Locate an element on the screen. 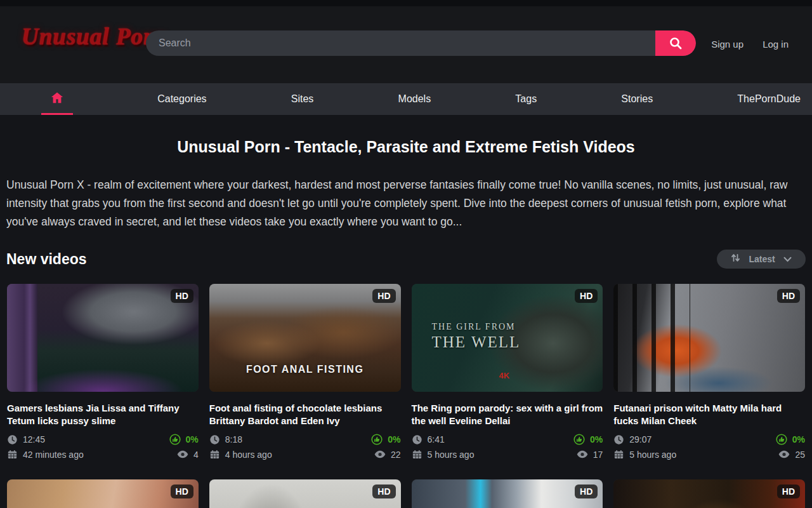  video-title: Foot anal fisting of chocolate lesbians … is located at coordinates (305, 415).